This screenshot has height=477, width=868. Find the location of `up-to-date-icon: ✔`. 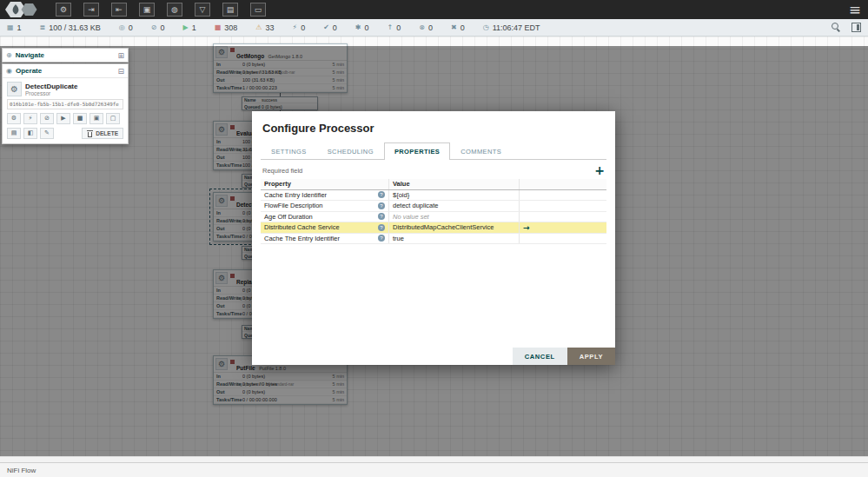

up-to-date-icon: ✔ is located at coordinates (327, 28).